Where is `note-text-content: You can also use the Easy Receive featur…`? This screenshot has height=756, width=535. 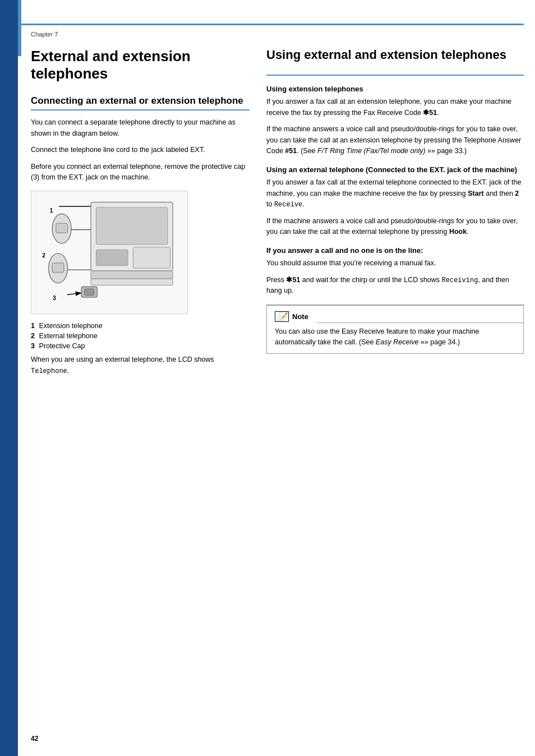 note-text-content: You can also use the Easy Receive featur… is located at coordinates (377, 336).